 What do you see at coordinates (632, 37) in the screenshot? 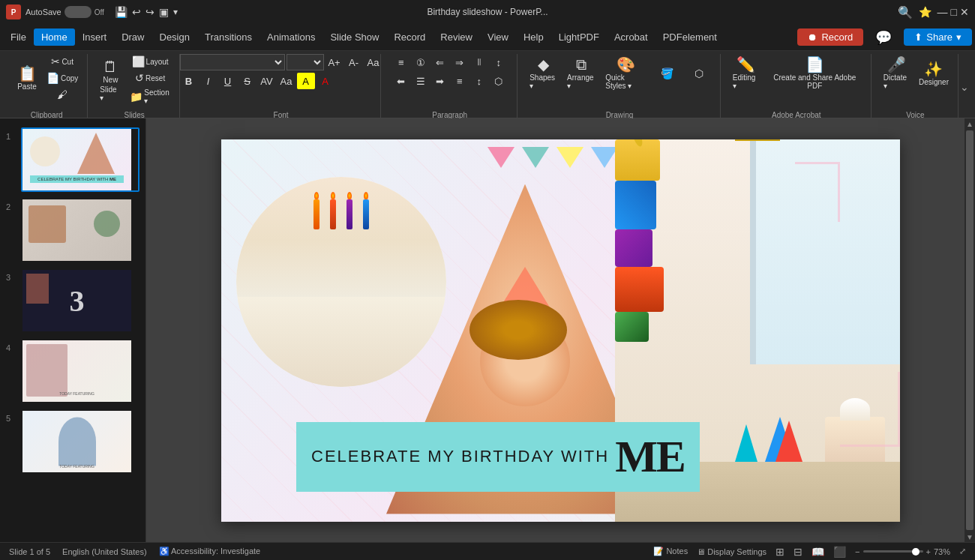
I see `menu-acrobat: Acrobat` at bounding box center [632, 37].